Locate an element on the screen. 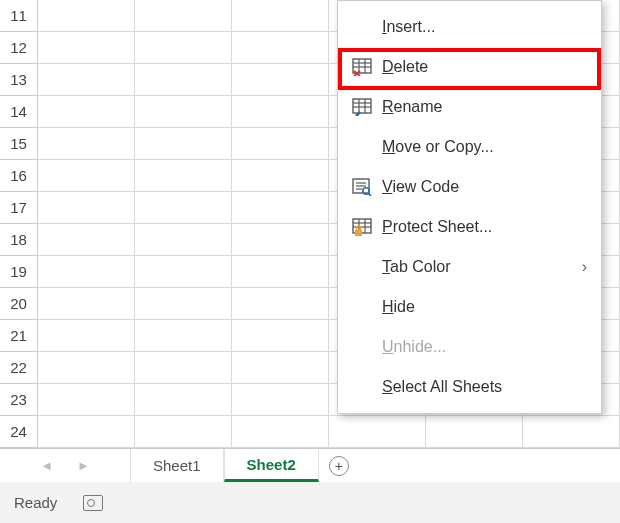  menu-select-all-sheets: Select All Sheets is located at coordinates (470, 387).